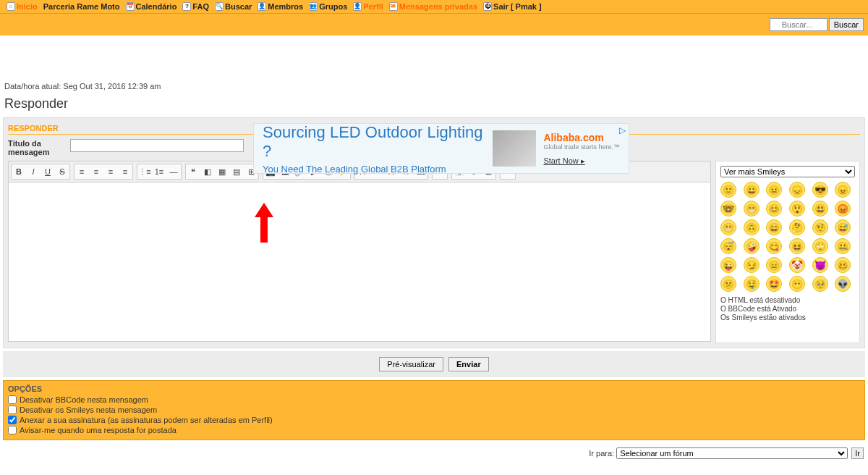 The height and width of the screenshot is (475, 868). I want to click on smiley-face: 😋, so click(774, 246).